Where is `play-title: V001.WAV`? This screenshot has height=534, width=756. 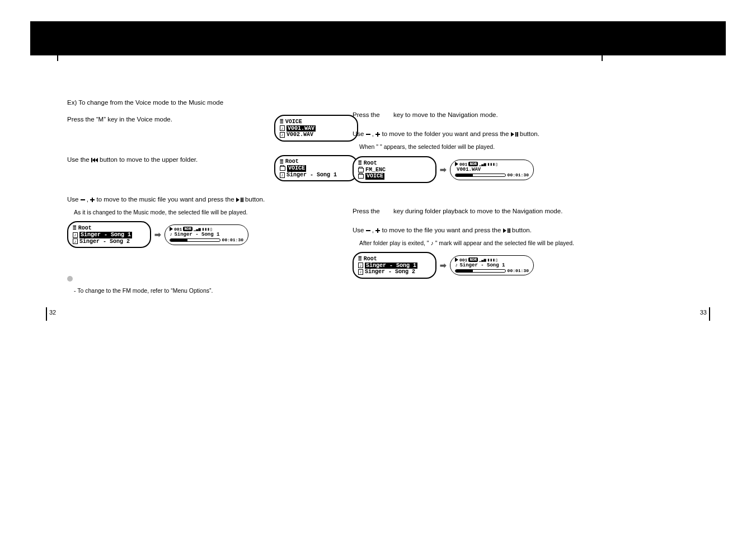 play-title: V001.WAV is located at coordinates (469, 170).